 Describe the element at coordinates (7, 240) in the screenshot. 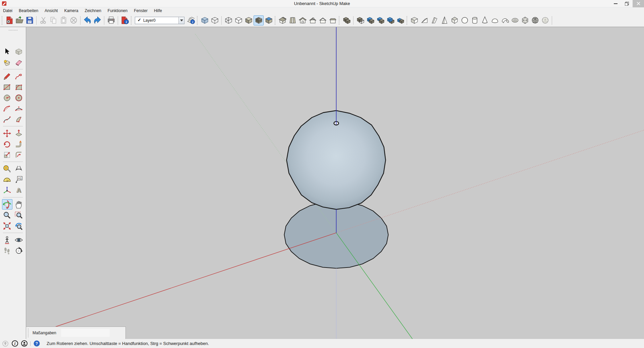

I see `position-camera-tool` at that location.